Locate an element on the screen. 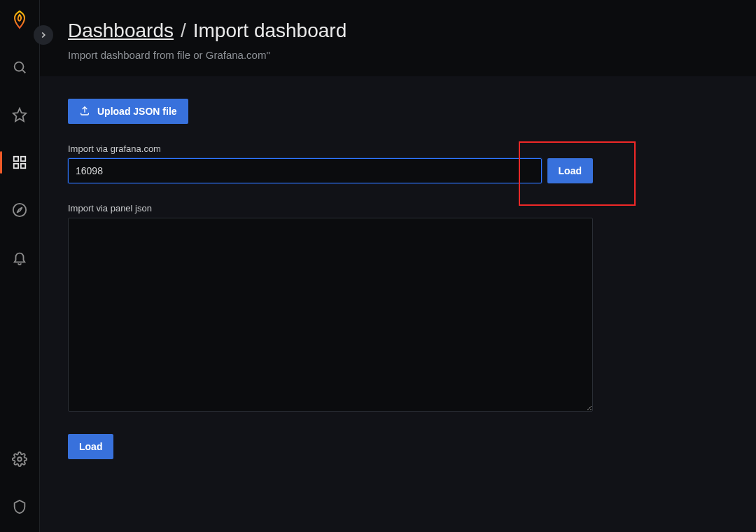  load-button-label: Load is located at coordinates (570, 171).